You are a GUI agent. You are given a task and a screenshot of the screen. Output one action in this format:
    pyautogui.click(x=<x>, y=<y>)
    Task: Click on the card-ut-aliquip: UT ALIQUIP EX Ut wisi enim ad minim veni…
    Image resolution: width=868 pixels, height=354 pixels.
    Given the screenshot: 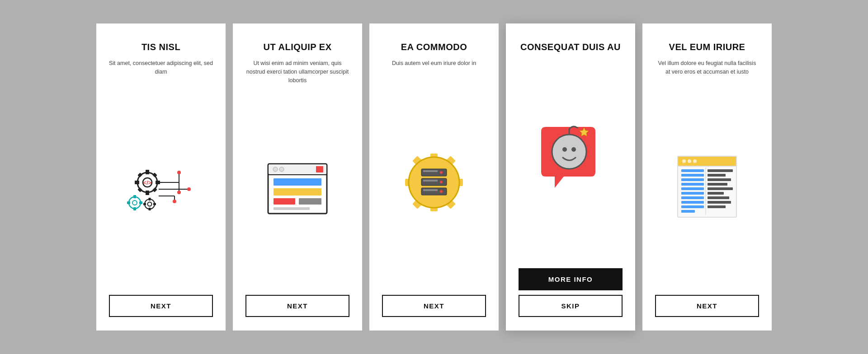 What is the action you would take?
    pyautogui.click(x=297, y=177)
    